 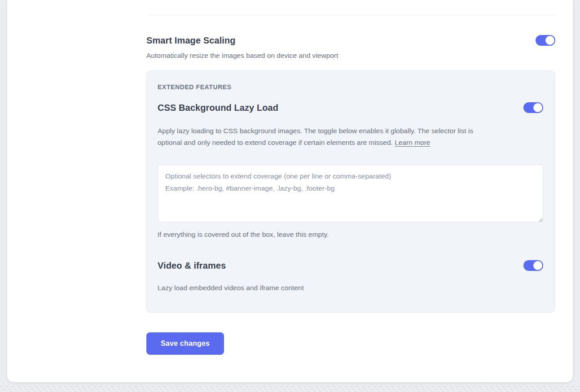 I want to click on selectors-textarea, so click(x=350, y=194).